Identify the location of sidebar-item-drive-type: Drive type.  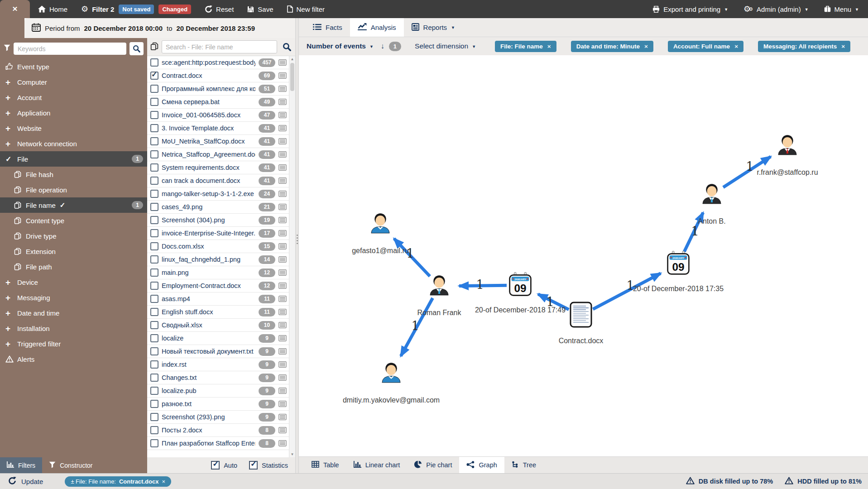
(73, 236).